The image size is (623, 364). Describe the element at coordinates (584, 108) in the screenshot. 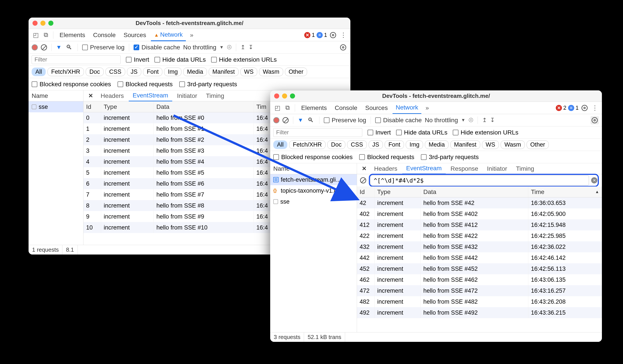

I see `settings-icon` at that location.